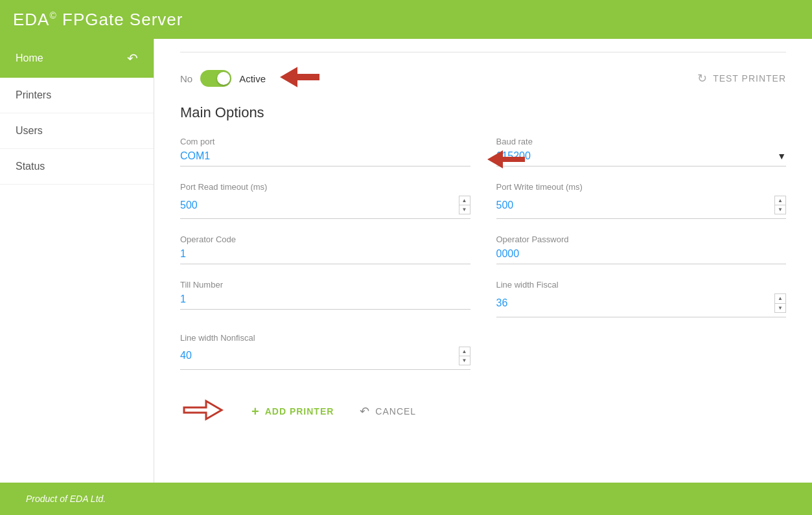 The image size is (812, 515). I want to click on port-read-value: 500, so click(189, 205).